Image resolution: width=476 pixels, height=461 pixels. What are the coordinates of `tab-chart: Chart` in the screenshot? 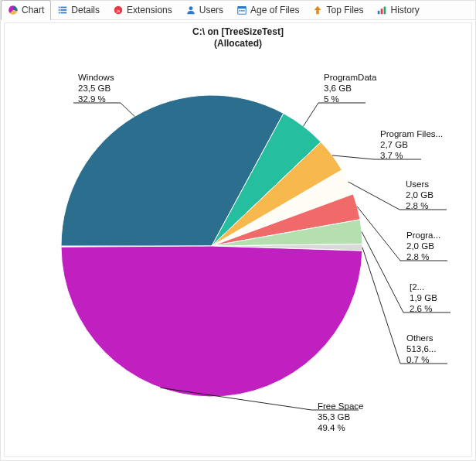 It's located at (26, 10).